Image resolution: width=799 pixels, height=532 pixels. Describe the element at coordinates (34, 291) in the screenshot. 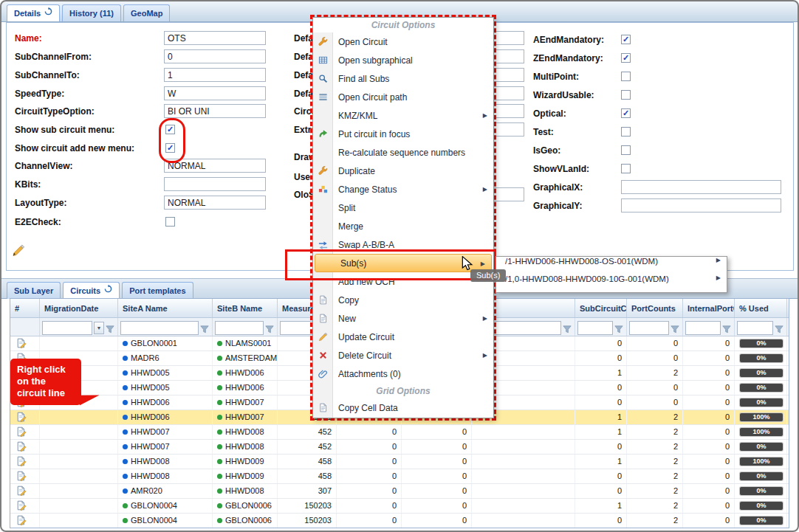

I see `tab-sub-layer: Sub Layer` at that location.